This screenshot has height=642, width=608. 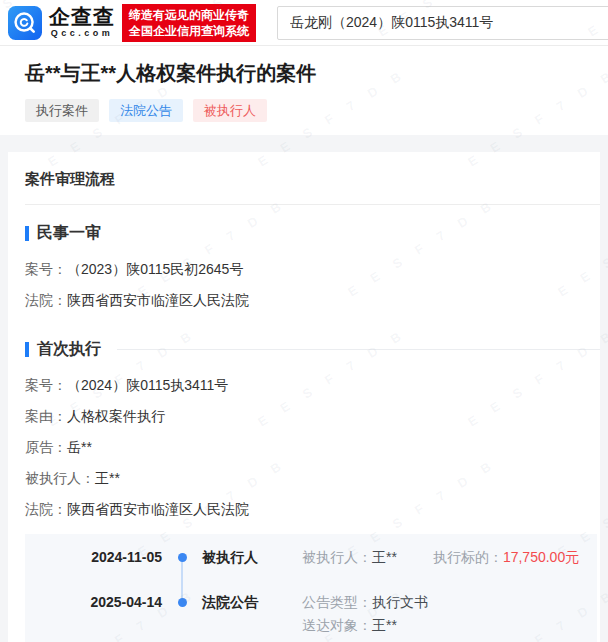 What do you see at coordinates (304, 385) in the screenshot?
I see `field-case-number: 案号：（2024）陕0115执3411号` at bounding box center [304, 385].